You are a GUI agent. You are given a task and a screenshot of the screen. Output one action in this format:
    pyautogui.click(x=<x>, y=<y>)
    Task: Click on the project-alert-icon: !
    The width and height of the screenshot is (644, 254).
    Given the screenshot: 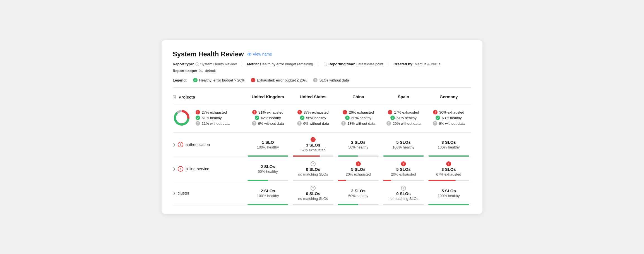 What is the action you would take?
    pyautogui.click(x=181, y=169)
    